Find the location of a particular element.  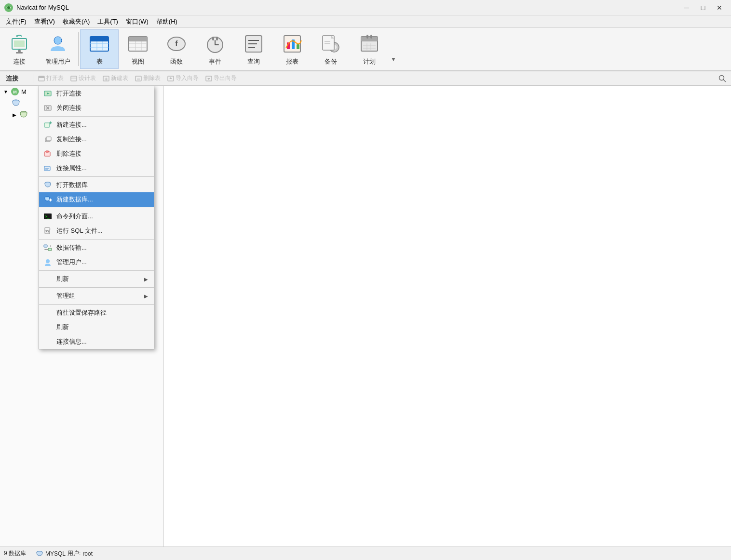

ctx-delete-connection: 删除连接 is located at coordinates (96, 154).